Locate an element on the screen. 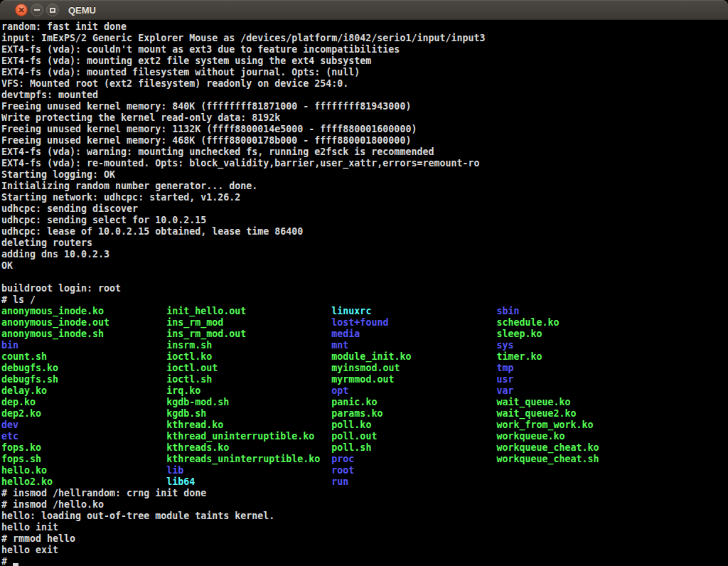 This screenshot has height=566, width=728. file-entry: kgdb-mod.sh is located at coordinates (249, 402).